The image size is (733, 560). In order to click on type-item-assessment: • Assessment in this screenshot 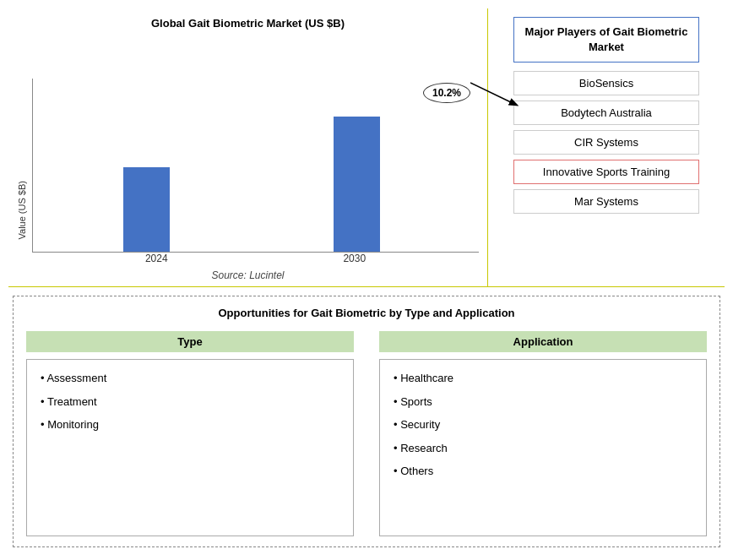, I will do `click(190, 378)`.